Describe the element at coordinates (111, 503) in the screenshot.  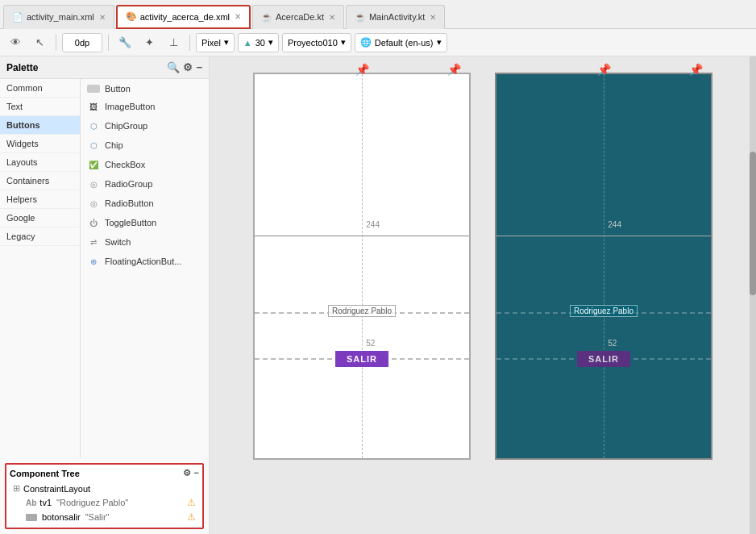
I see `tree-item-tv1: Ab tv1 "Rodriguez Pablo" ⚠` at that location.